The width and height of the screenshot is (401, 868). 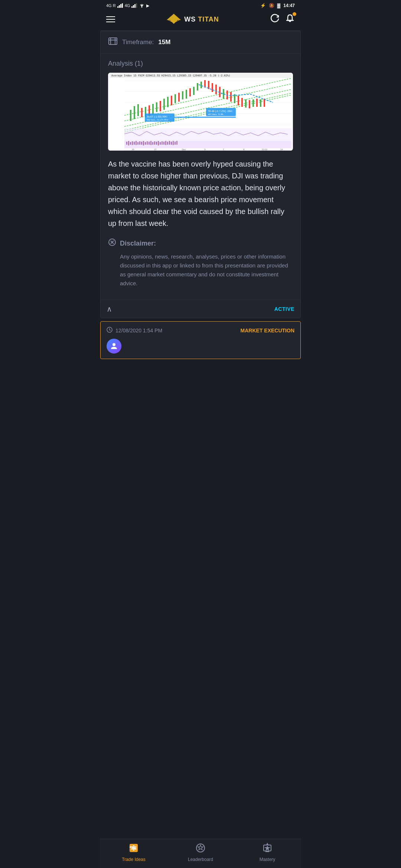 I want to click on time-display: 14:47, so click(x=289, y=6).